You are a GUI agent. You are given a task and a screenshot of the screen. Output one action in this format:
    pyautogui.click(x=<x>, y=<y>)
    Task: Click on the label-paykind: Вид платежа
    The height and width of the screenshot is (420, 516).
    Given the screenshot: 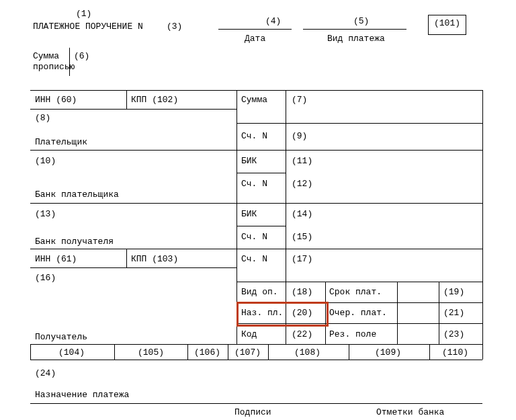 What is the action you would take?
    pyautogui.click(x=356, y=39)
    